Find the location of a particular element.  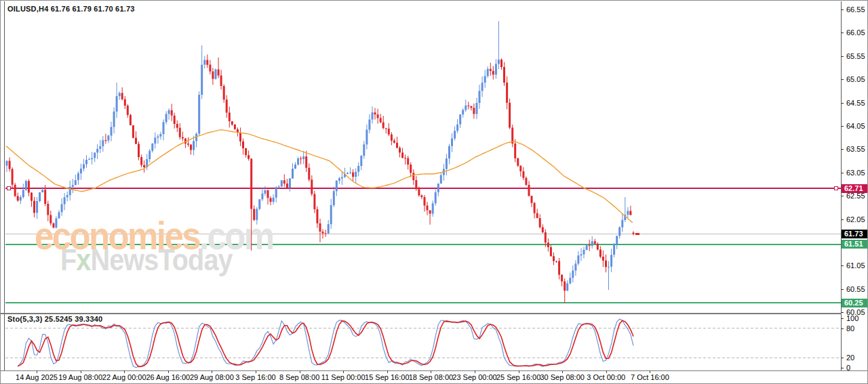

price-axis-label: 64.05 is located at coordinates (856, 126).